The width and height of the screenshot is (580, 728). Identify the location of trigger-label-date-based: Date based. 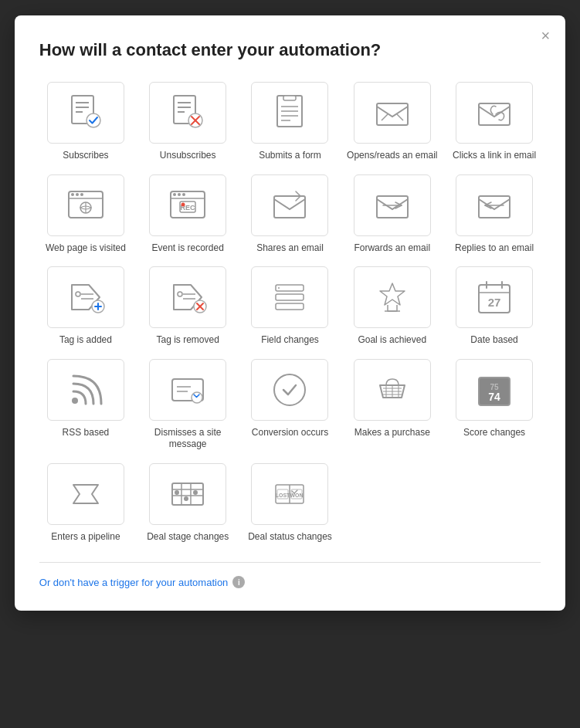
(494, 340).